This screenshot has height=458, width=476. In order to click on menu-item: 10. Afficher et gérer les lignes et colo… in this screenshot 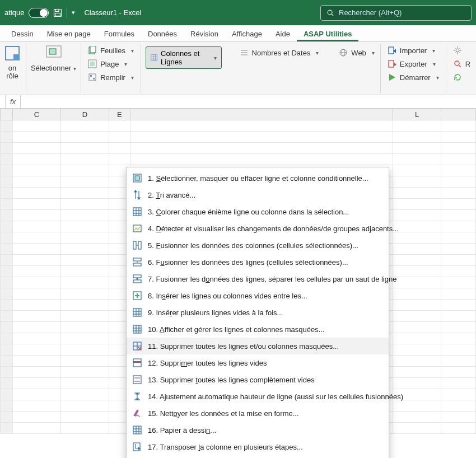, I will do `click(258, 329)`.